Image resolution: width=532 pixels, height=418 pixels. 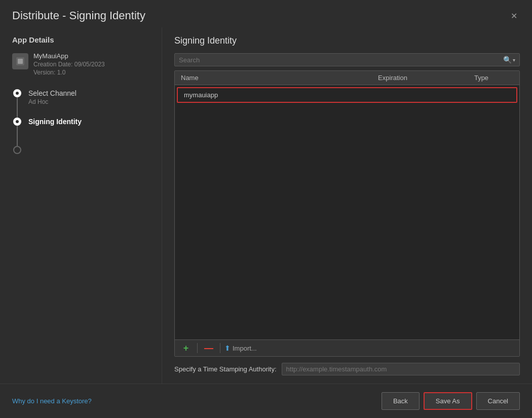 I want to click on import-icon: ⬆, so click(x=227, y=348).